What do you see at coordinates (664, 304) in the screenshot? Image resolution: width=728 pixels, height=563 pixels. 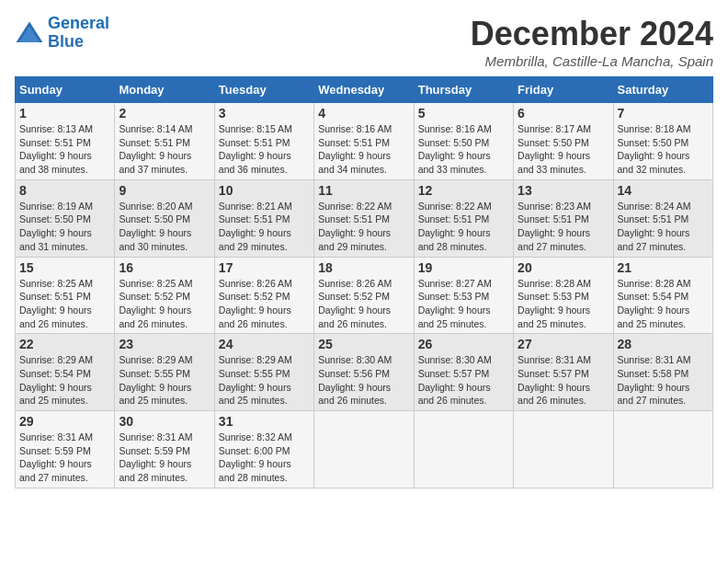 I see `day-info: Sunrise: 8:28 AM Sunset: 5:54 PM Dayligh…` at bounding box center [664, 304].